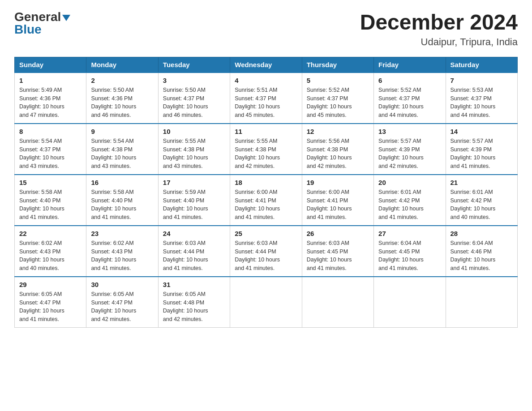 This screenshot has width=532, height=411. What do you see at coordinates (66, 18) in the screenshot?
I see `logo-triangle-icon` at bounding box center [66, 18].